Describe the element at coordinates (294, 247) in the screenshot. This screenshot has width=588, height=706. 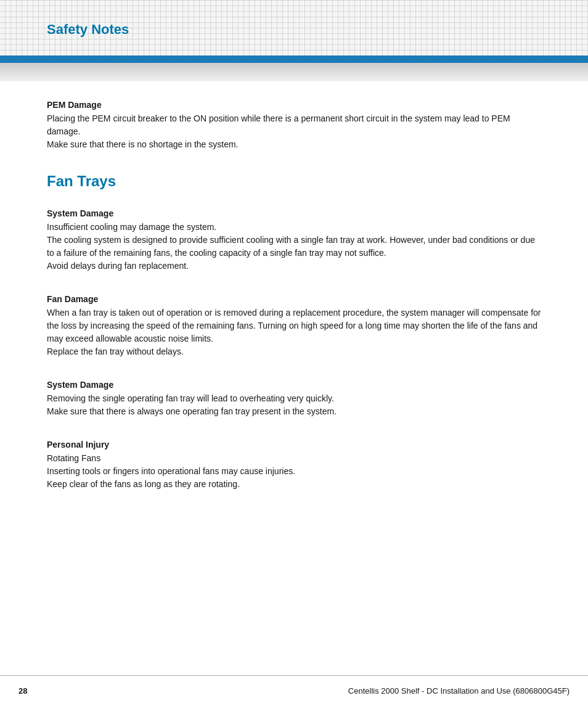
I see `fan-trays-note-1-body: Insufficient cooling may damage the syst…` at that location.